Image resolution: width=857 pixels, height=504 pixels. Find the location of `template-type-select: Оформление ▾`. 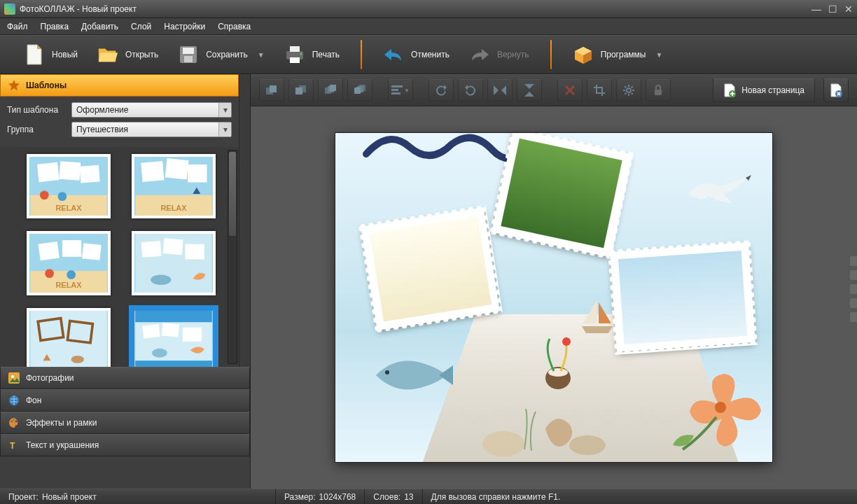

template-type-select: Оформление ▾ is located at coordinates (151, 110).